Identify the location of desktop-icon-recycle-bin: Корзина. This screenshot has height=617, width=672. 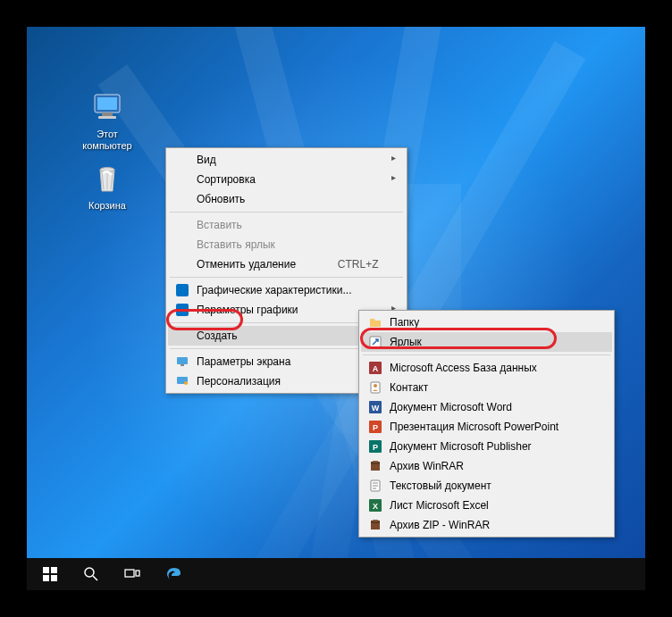
(107, 186).